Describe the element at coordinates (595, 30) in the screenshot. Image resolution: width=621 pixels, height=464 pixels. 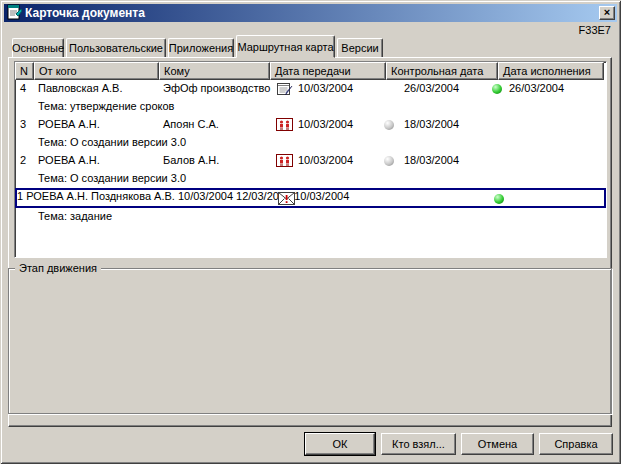
I see `form-code: F33E7` at that location.